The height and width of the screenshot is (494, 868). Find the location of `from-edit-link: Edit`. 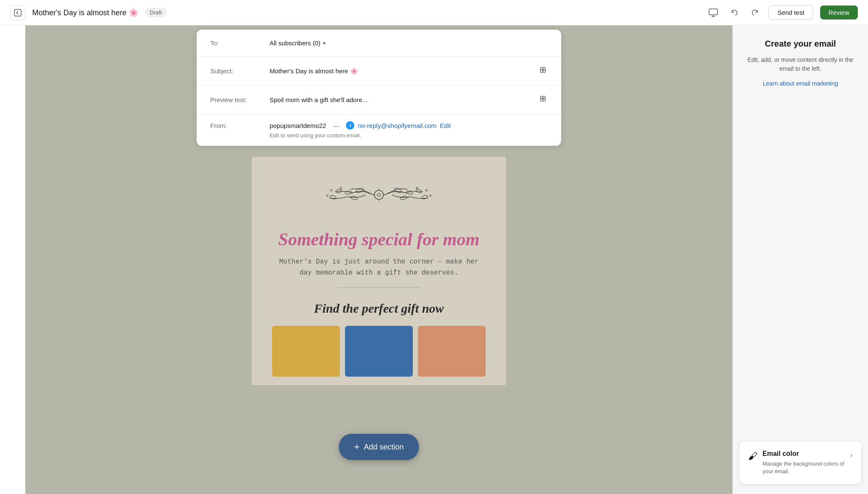

from-edit-link: Edit is located at coordinates (445, 125).